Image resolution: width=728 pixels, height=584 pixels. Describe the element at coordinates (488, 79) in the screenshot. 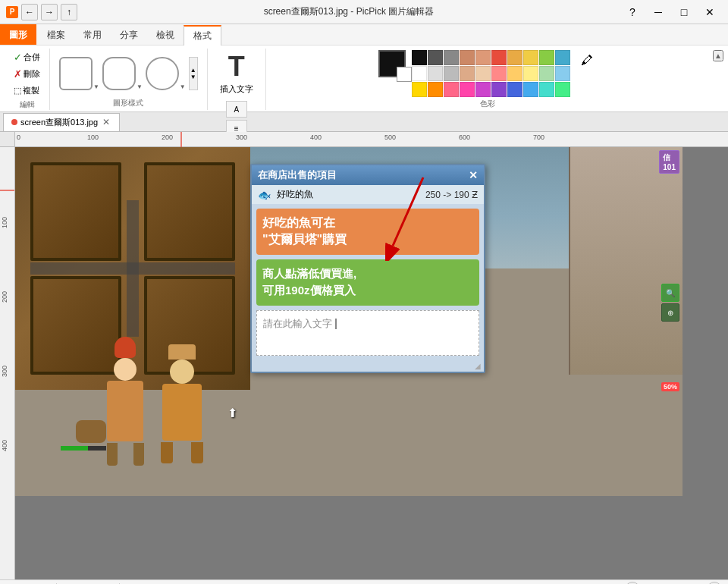

I see `ribbon-group-color: 🖍 色彩` at that location.